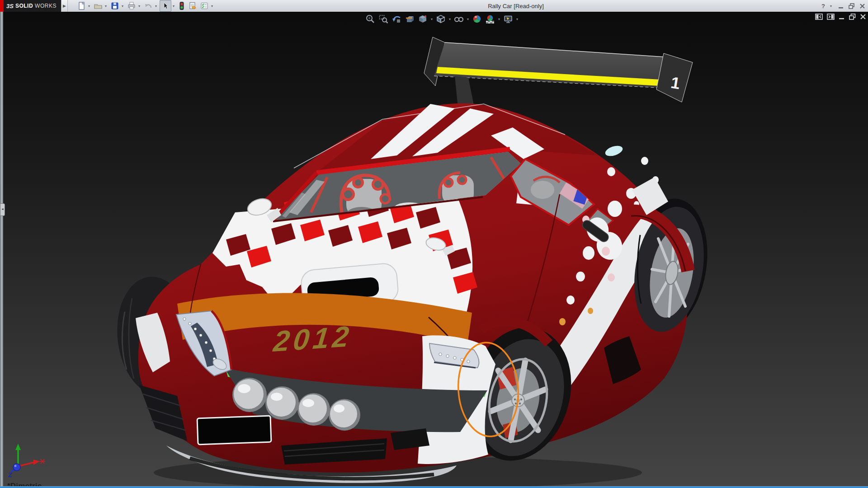 The width and height of the screenshot is (868, 488). Describe the element at coordinates (441, 19) in the screenshot. I see `display-style-button` at that location.